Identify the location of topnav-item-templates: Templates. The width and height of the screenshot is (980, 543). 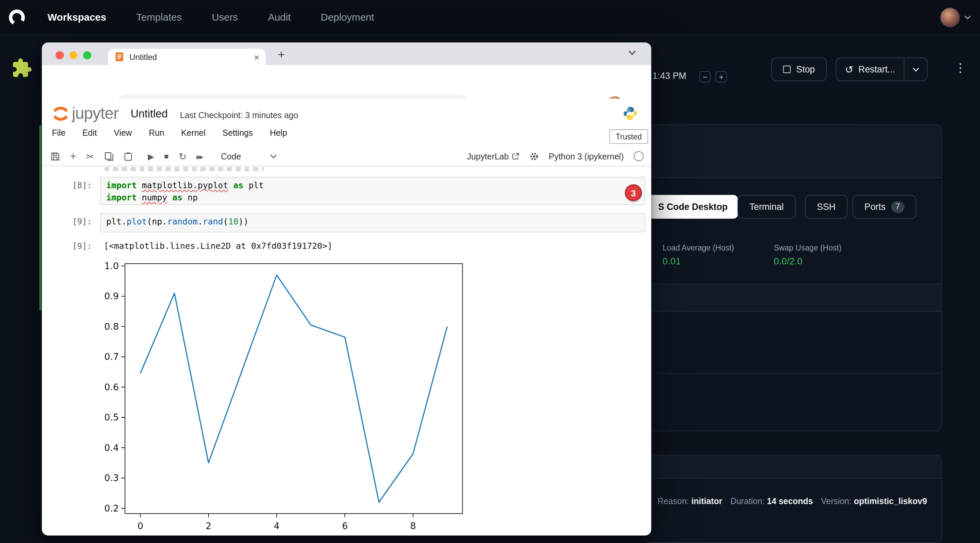
(159, 17).